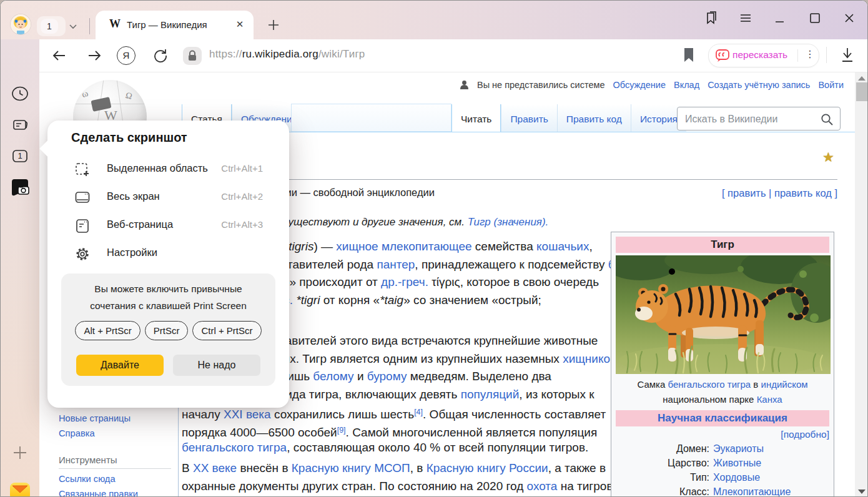 Image resolution: width=868 pixels, height=497 pixels. What do you see at coordinates (247, 415) in the screenshot?
I see `wiki-link: XXI века` at bounding box center [247, 415].